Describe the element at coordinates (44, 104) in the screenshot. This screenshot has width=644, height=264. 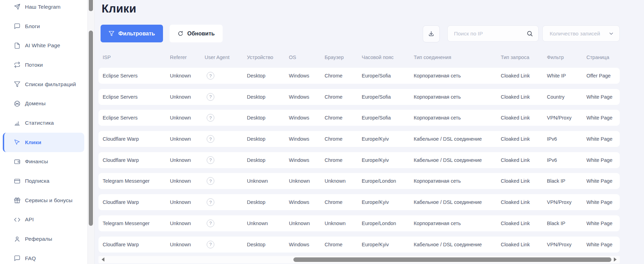
I see `sidebar-item-globe-5: Домены` at that location.